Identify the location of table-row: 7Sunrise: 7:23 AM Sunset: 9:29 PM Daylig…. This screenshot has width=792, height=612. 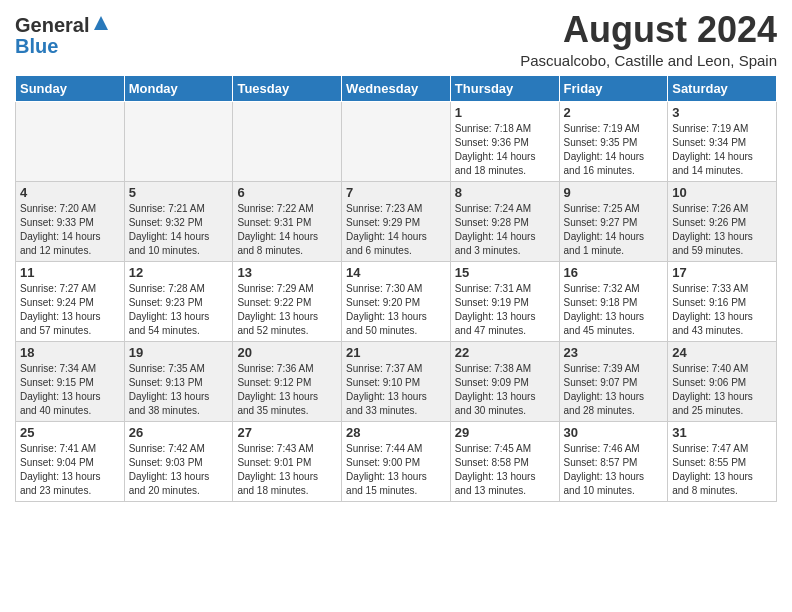
(396, 221).